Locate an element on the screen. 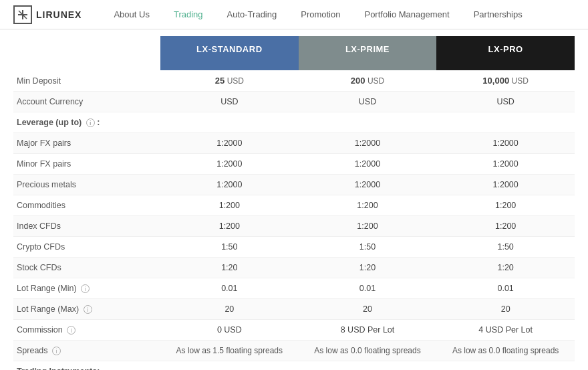 The height and width of the screenshot is (370, 588). spreads-prime: As low as 0.0 floating spreads is located at coordinates (368, 351).